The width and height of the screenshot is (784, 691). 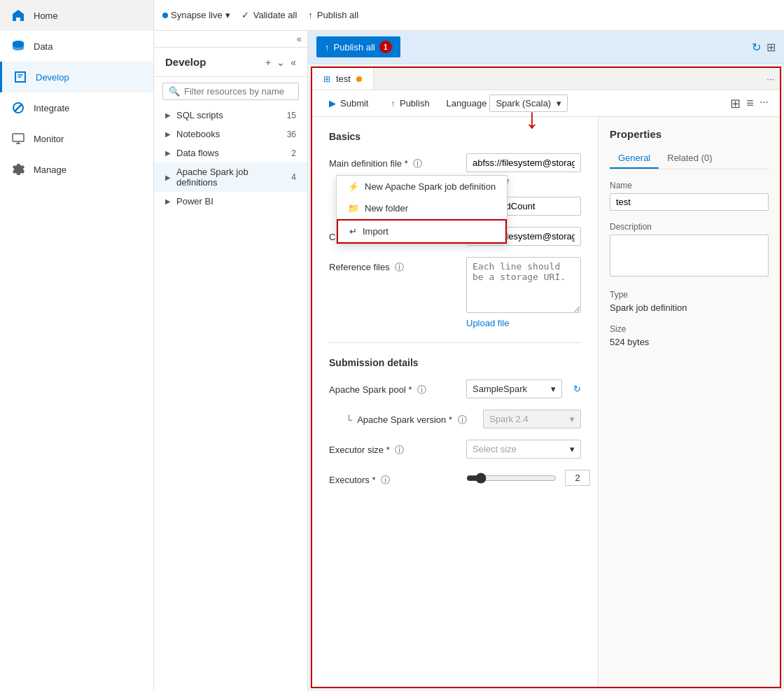 I want to click on publish-badge: 1, so click(x=386, y=47).